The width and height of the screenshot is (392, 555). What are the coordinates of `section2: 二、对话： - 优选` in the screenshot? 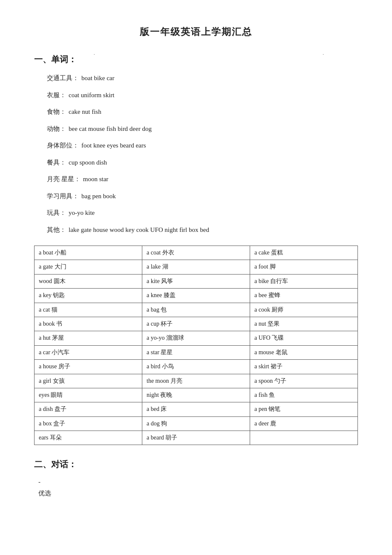 It's located at (196, 479).